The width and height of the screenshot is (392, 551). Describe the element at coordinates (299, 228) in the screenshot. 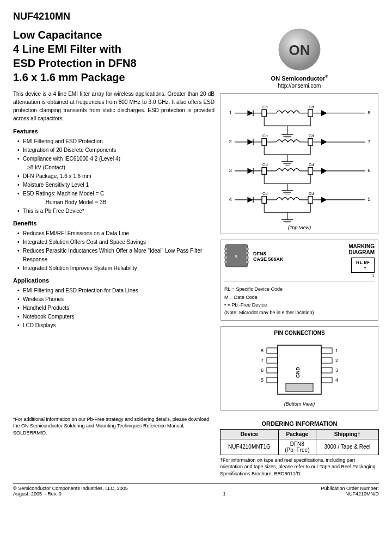

I see `top-view-label: (Top View)` at that location.